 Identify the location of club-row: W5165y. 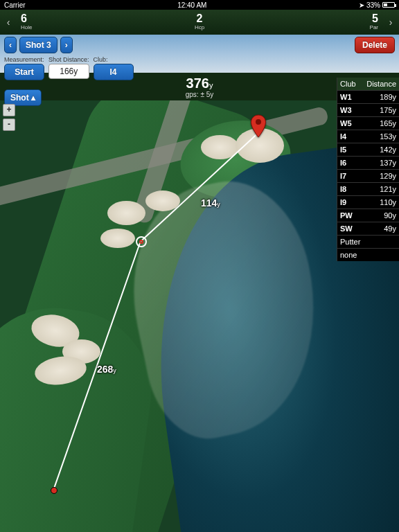
(369, 123).